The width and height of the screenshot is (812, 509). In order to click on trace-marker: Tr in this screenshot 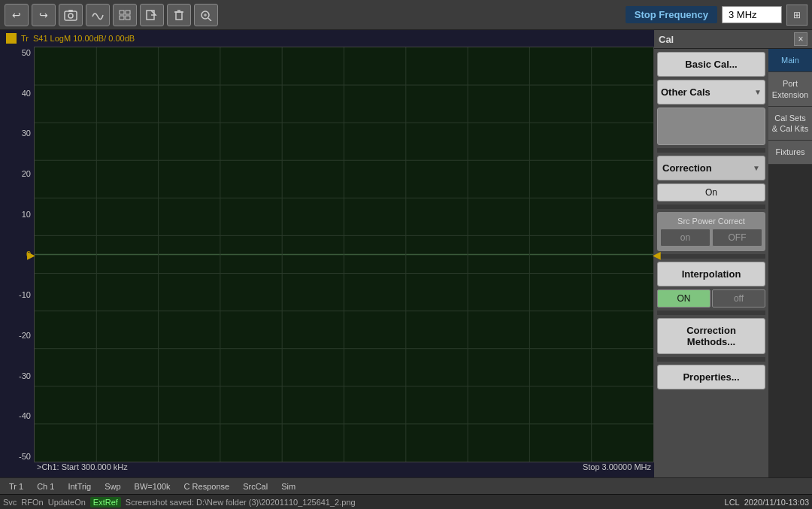, I will do `click(25, 38)`.